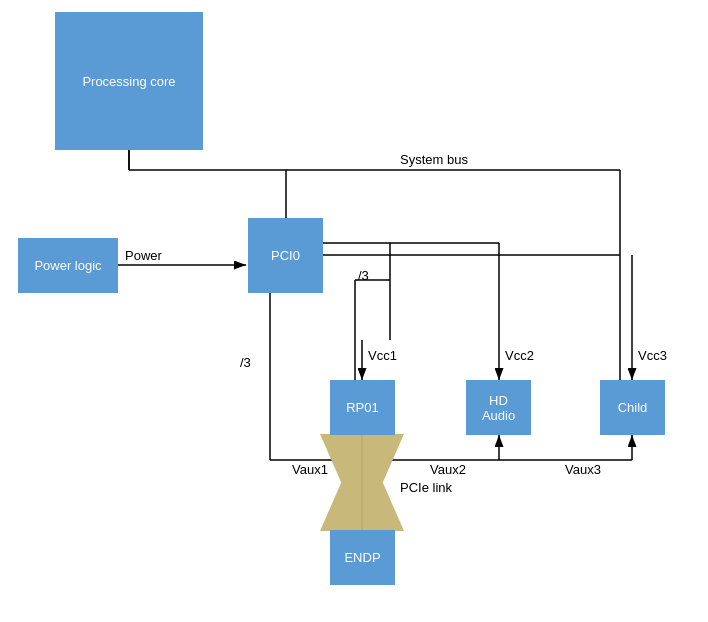  I want to click on processing-core-block: Processing core, so click(129, 81).